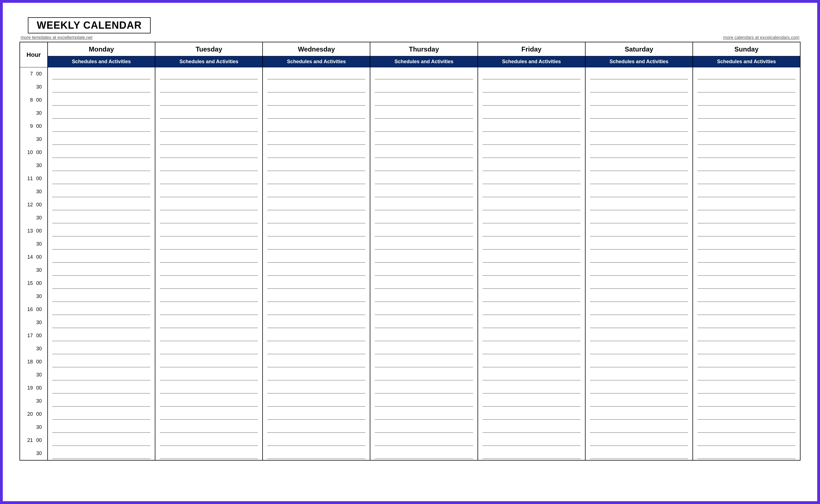  What do you see at coordinates (761, 37) in the screenshot?
I see `link-calendars: more calendars at excelcalendars.com` at bounding box center [761, 37].